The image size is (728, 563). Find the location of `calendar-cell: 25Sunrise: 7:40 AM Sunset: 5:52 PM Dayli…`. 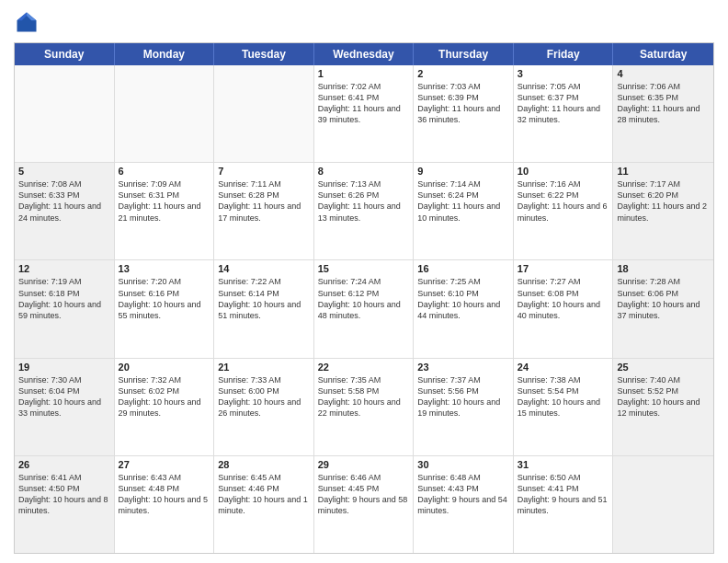

calendar-cell: 25Sunrise: 7:40 AM Sunset: 5:52 PM Dayli… is located at coordinates (664, 407).